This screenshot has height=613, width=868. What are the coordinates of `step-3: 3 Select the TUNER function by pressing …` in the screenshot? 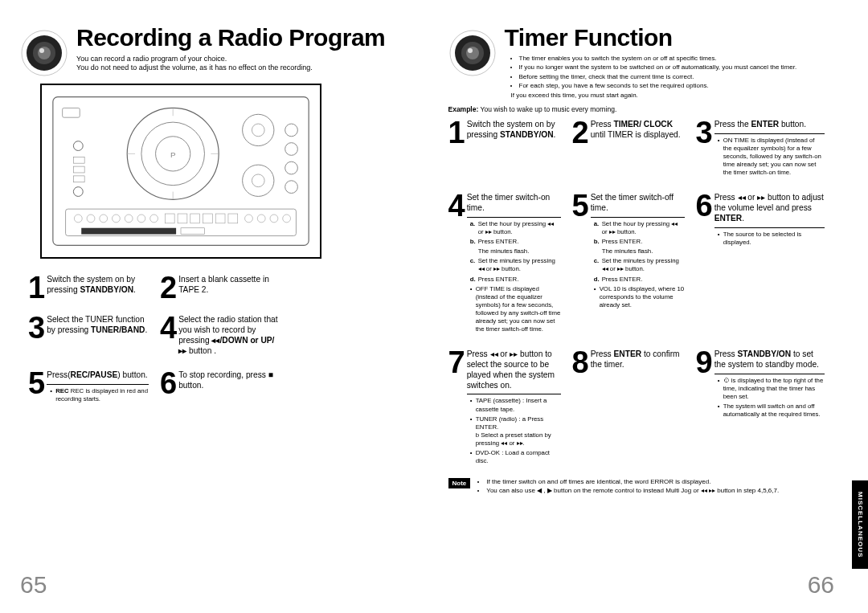 It's located at (88, 336).